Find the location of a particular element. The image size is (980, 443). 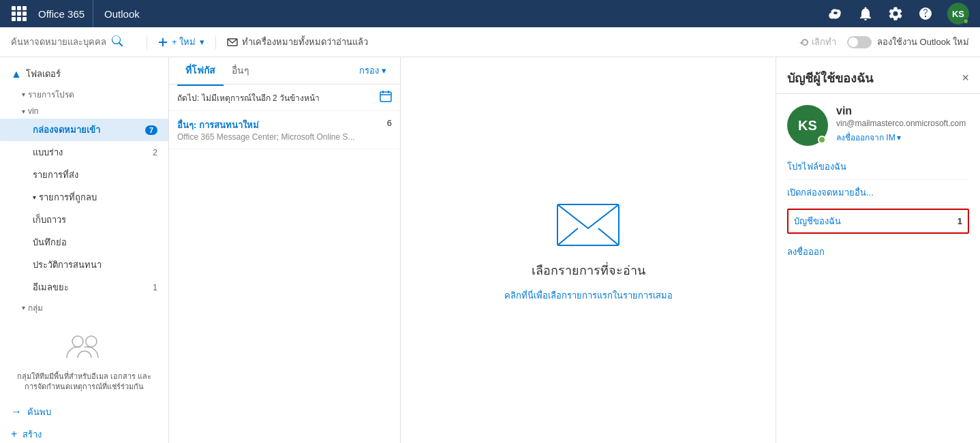

settings-icon-button is located at coordinates (895, 14).